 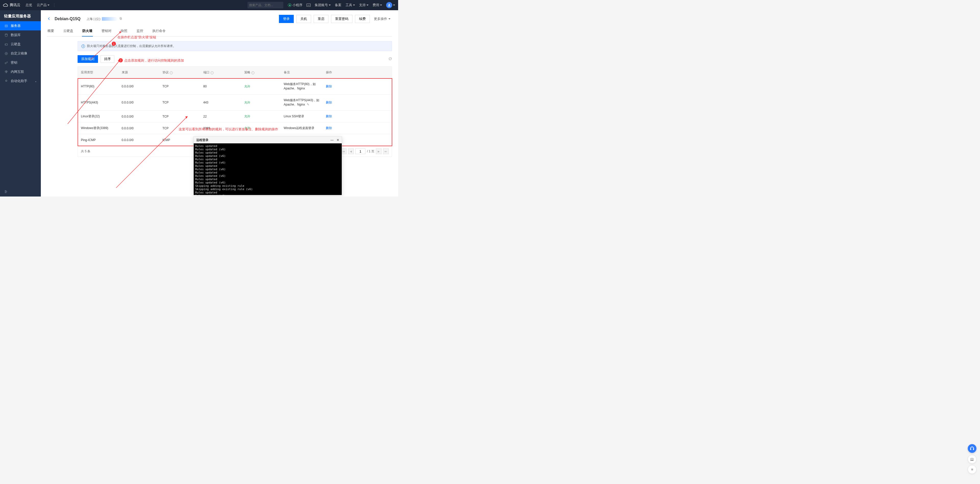 What do you see at coordinates (268, 166) in the screenshot?
I see `remote-terminal-window: 远程登录 — ✕ Rules updated Rules updated (v6…` at bounding box center [268, 166].